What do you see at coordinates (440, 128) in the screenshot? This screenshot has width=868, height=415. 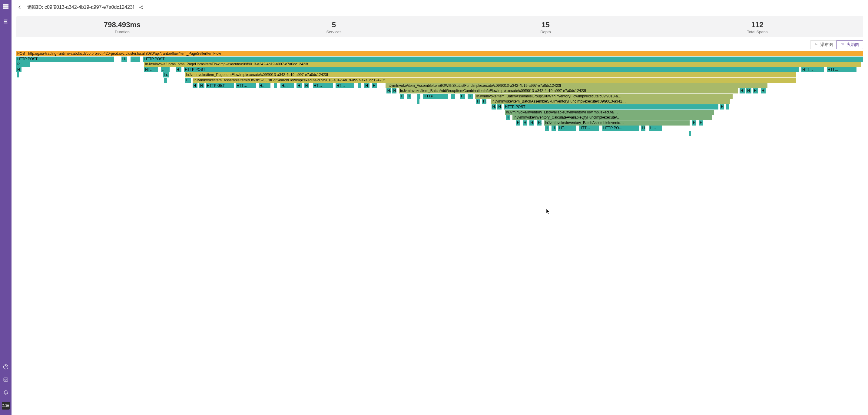 I see `flame-row: HHHT…HTT…HTTP PO…HH…` at bounding box center [440, 128].